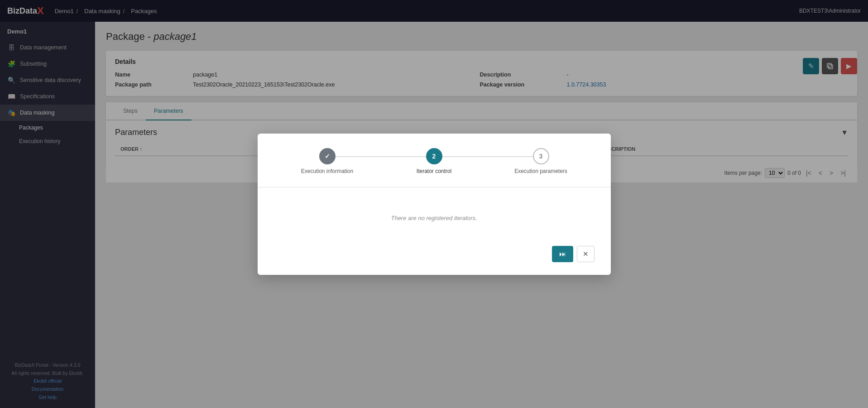 This screenshot has height=408, width=868. I want to click on stepper: ✓ Execution information 2 Iterator contr…, so click(434, 161).